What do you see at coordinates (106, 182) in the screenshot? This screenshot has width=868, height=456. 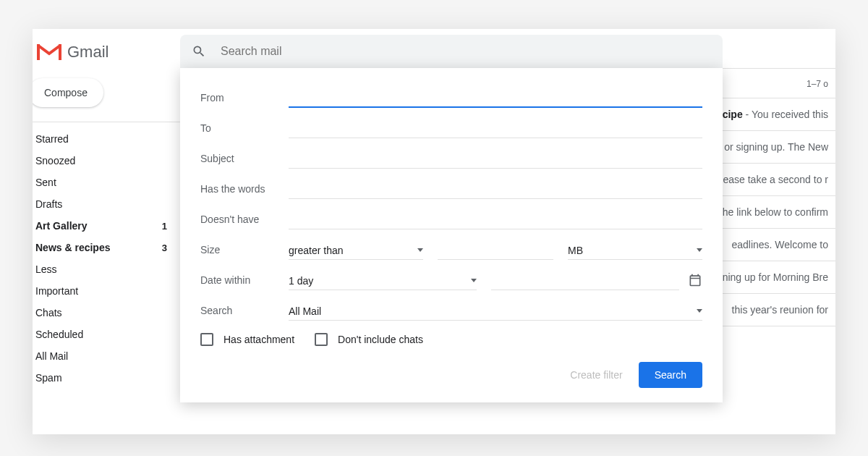 I see `sidebar-item-sent: Sent` at bounding box center [106, 182].